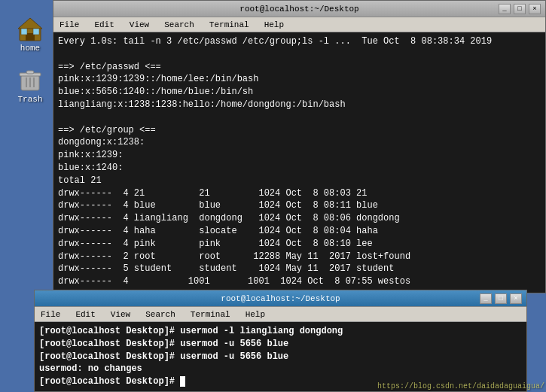 Image resolution: width=546 pixels, height=392 pixels. Describe the element at coordinates (300, 105) in the screenshot. I see `content-line-6: liangliang:x:1238:1238:hello:/home/dongd…` at that location.